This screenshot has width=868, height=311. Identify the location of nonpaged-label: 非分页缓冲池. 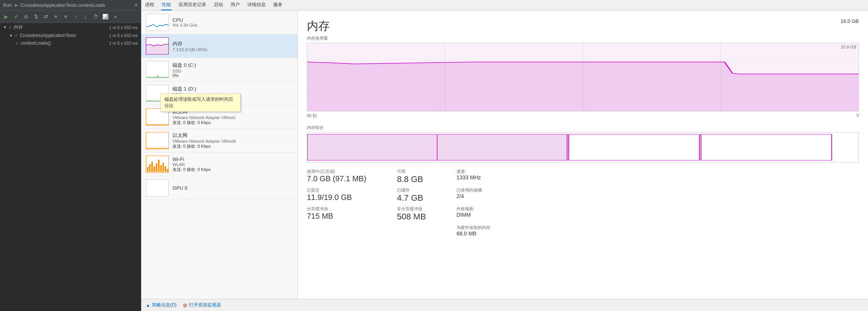
(424, 209).